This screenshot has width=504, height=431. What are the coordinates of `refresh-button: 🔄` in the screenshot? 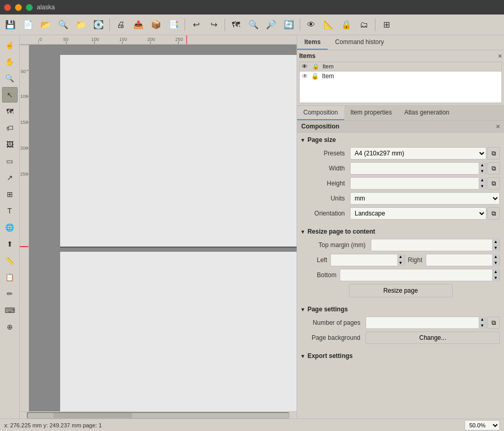 It's located at (289, 25).